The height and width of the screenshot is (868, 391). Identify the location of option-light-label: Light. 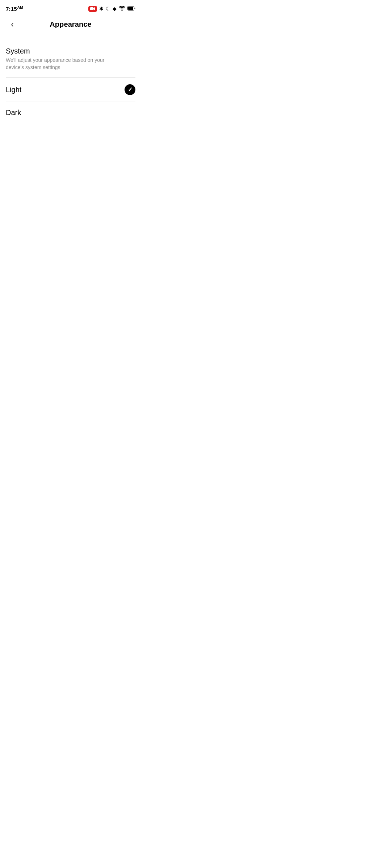
(65, 90).